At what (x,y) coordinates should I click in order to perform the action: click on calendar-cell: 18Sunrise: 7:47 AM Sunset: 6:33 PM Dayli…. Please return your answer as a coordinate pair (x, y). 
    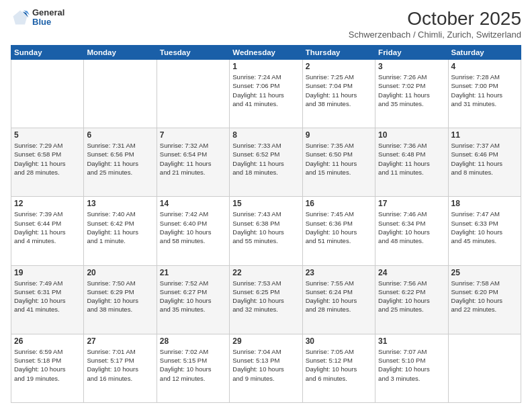
    Looking at the image, I should click on (484, 231).